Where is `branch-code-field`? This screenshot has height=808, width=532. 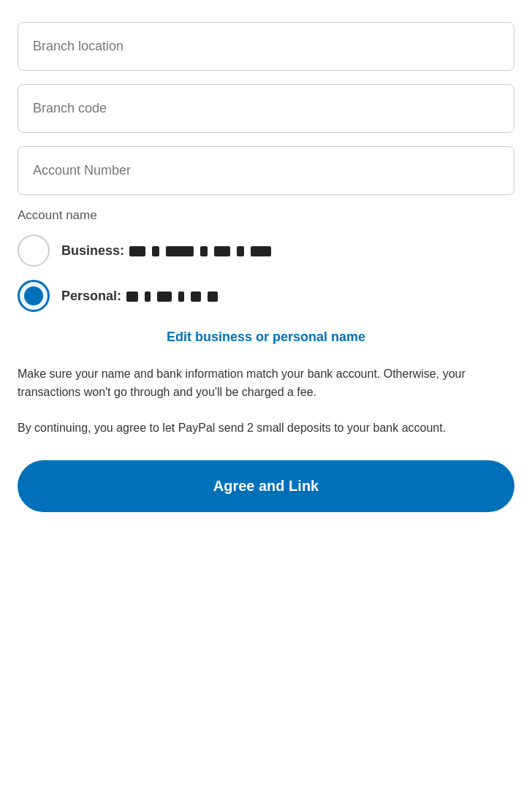 branch-code-field is located at coordinates (266, 108).